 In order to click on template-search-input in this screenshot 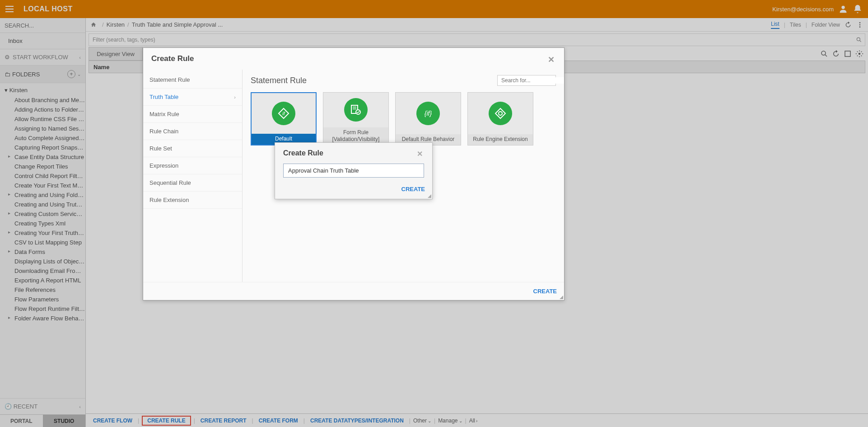, I will do `click(533, 80)`.